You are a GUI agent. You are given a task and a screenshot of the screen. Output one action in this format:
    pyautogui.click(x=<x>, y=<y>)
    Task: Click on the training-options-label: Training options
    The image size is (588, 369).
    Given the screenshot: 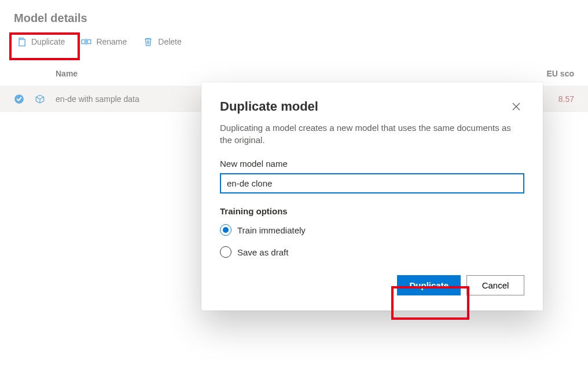 What is the action you would take?
    pyautogui.click(x=372, y=211)
    